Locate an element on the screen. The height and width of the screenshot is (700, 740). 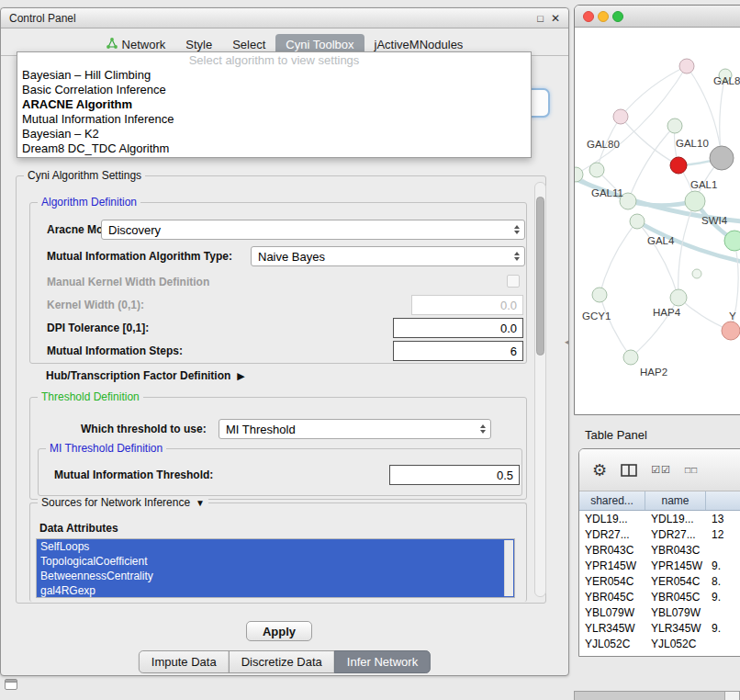
column-header-shared: shared... is located at coordinates (612, 501).